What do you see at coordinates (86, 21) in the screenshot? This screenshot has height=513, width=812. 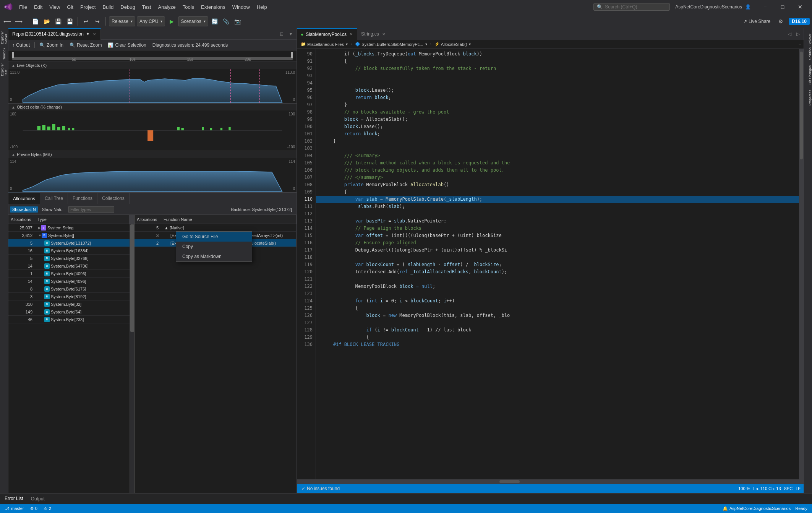 I see `undo-button: ↩` at bounding box center [86, 21].